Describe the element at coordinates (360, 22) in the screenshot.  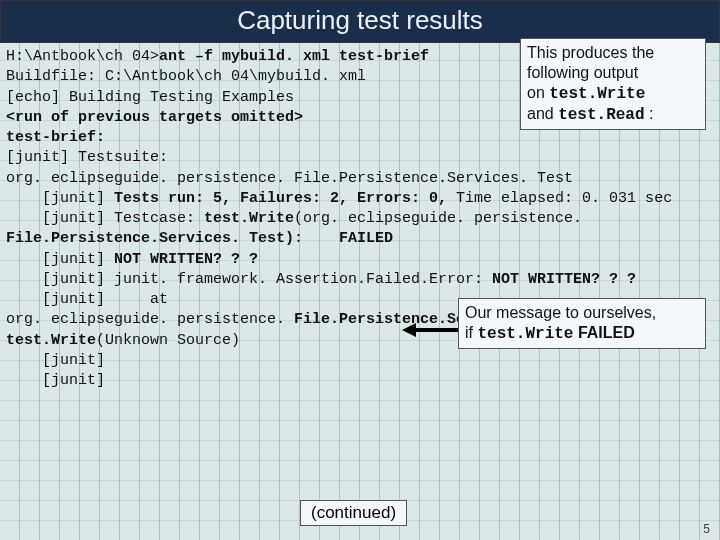
I see `slide-title: Capturing test results` at that location.